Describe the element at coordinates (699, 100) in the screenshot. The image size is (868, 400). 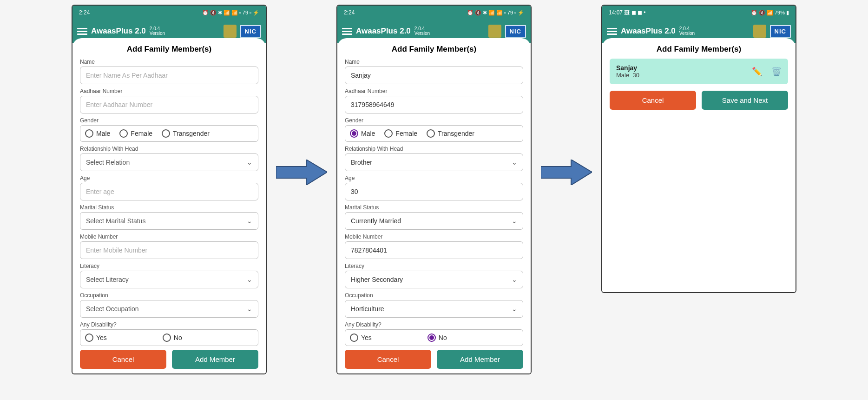
I see `button-row: Cancel Save and Next` at that location.